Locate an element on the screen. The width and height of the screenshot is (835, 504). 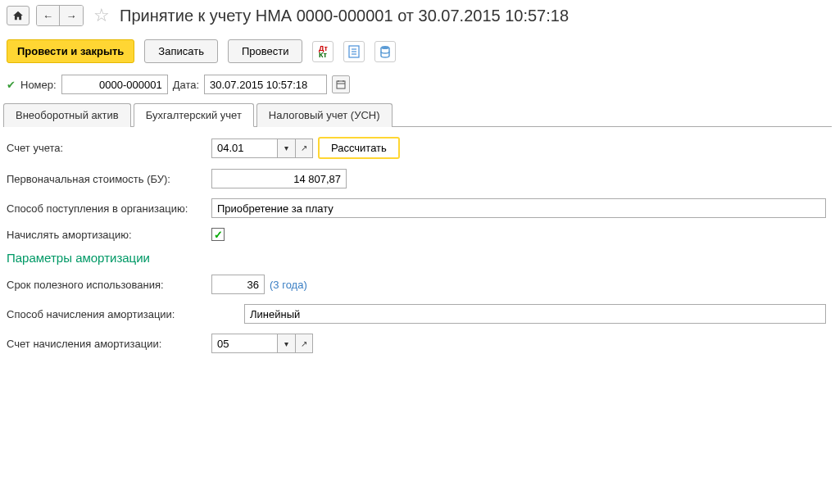
cost-input is located at coordinates (279, 179).